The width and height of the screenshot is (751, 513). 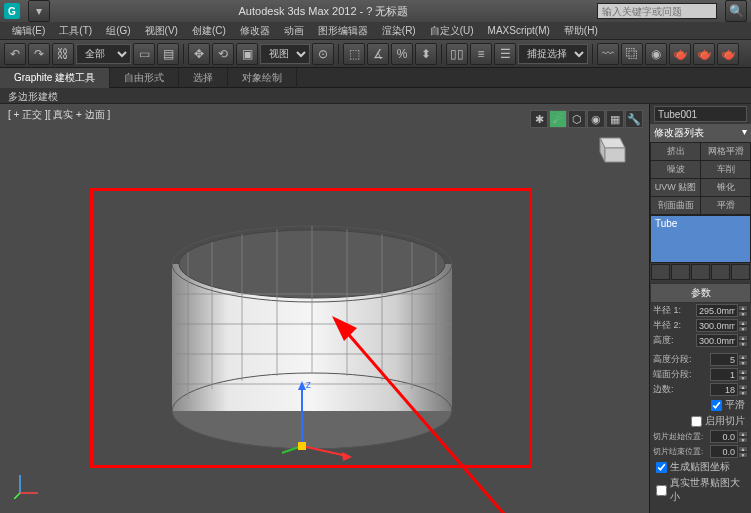 I want to click on svg-text: z, so click(x=308, y=384).